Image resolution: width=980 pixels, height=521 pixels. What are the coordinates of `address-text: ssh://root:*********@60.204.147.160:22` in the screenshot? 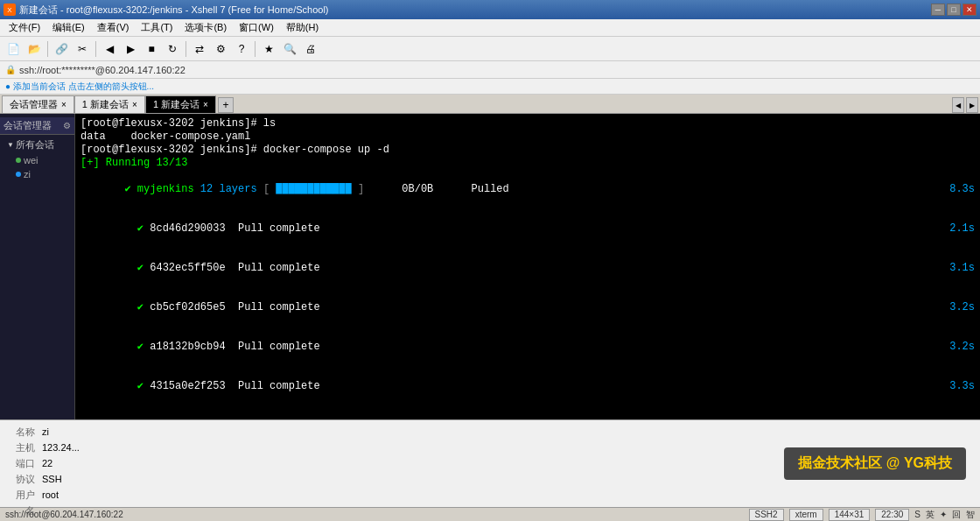 It's located at (102, 70).